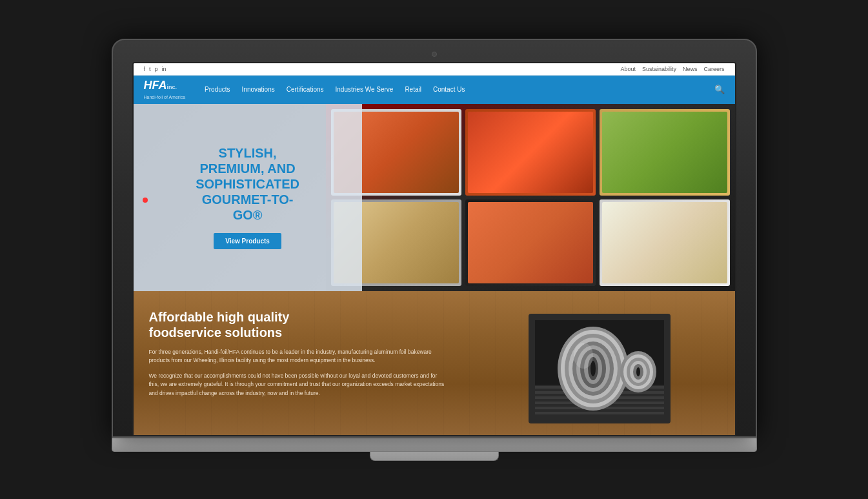 The height and width of the screenshot is (499, 868). I want to click on hero-overlay: STYLISH, PREMIUM, AND SOPHISTICATED GOUR…, so click(248, 198).